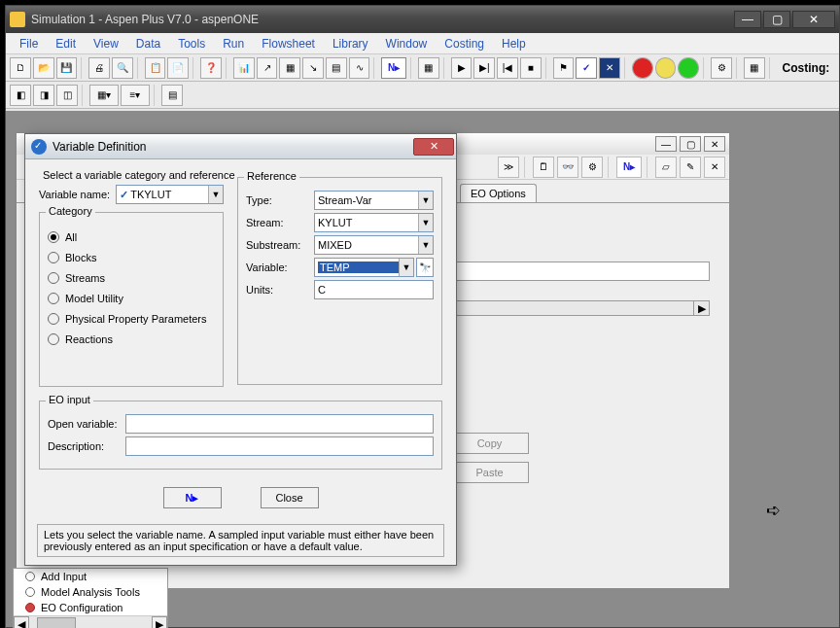 The height and width of the screenshot is (628, 840). What do you see at coordinates (629, 167) in the screenshot?
I see `sub-next-button: N▸` at bounding box center [629, 167].